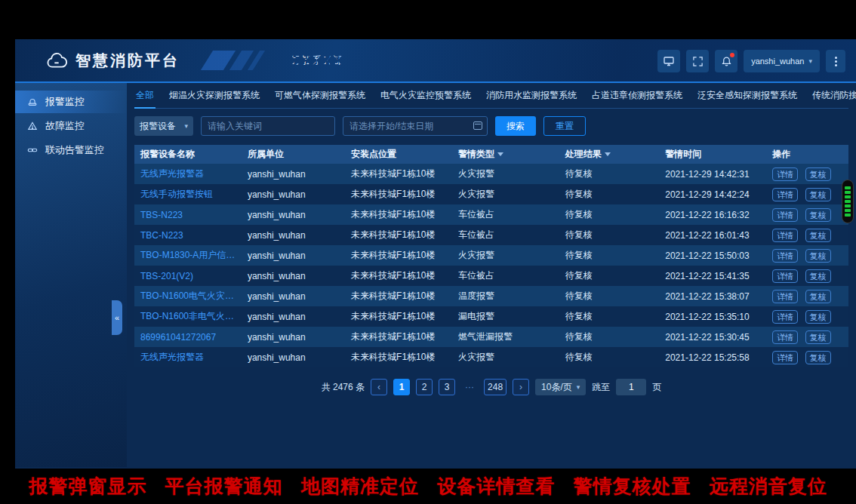  Describe the element at coordinates (71, 126) in the screenshot. I see `sidebar-item-fault-monitor: 故障监控` at that location.